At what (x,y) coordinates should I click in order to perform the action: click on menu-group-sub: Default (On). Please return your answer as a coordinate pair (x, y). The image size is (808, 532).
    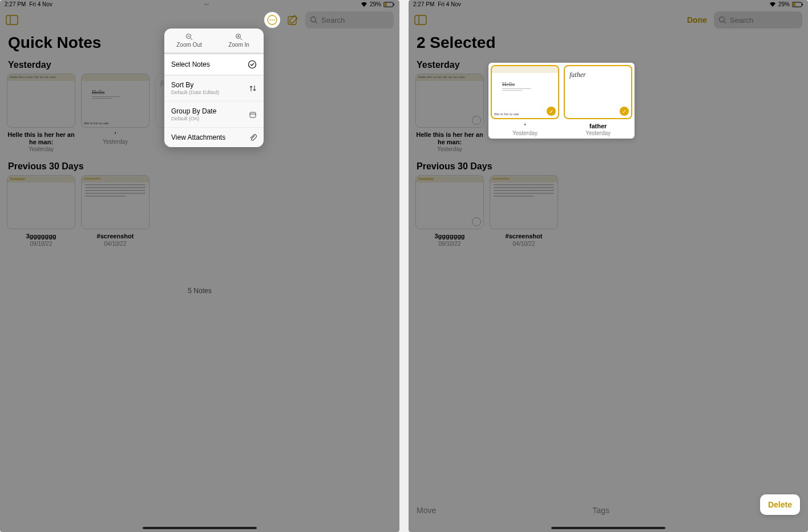
    Looking at the image, I should click on (194, 119).